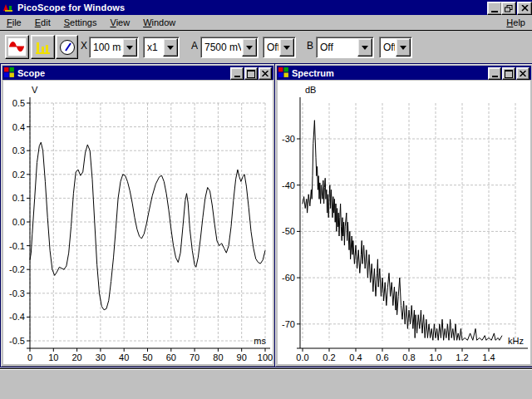  Describe the element at coordinates (337, 47) in the screenshot. I see `channel-b-range-value: Off` at that location.